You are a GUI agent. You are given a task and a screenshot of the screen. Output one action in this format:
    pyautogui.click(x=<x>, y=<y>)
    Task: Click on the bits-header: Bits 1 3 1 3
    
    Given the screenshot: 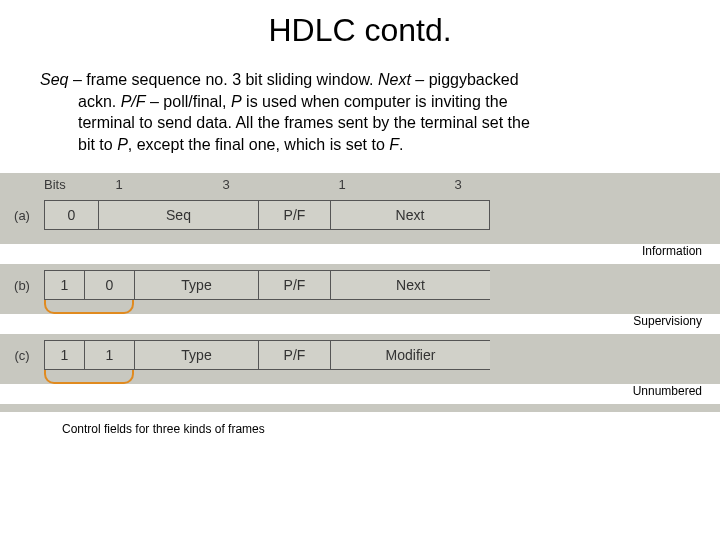 What is the action you would take?
    pyautogui.click(x=360, y=186)
    